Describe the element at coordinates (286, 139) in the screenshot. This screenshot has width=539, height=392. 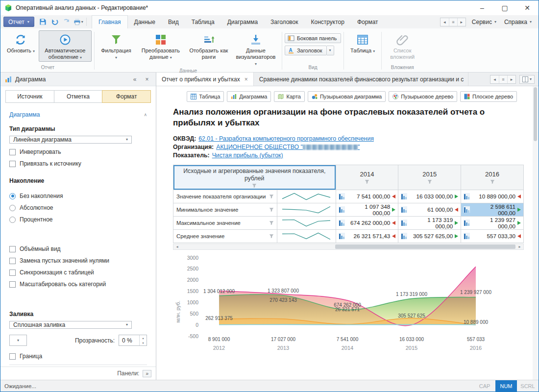
I see `okved-link: 62.01 - Разработка компьютерного програм…` at that location.